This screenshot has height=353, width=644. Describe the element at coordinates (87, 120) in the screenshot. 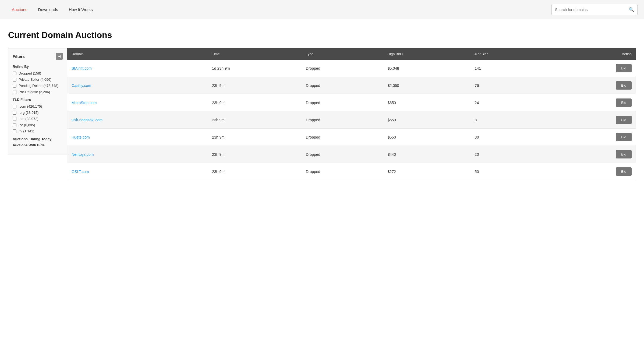

I see `domain-link: visit-nagasaki.com` at that location.